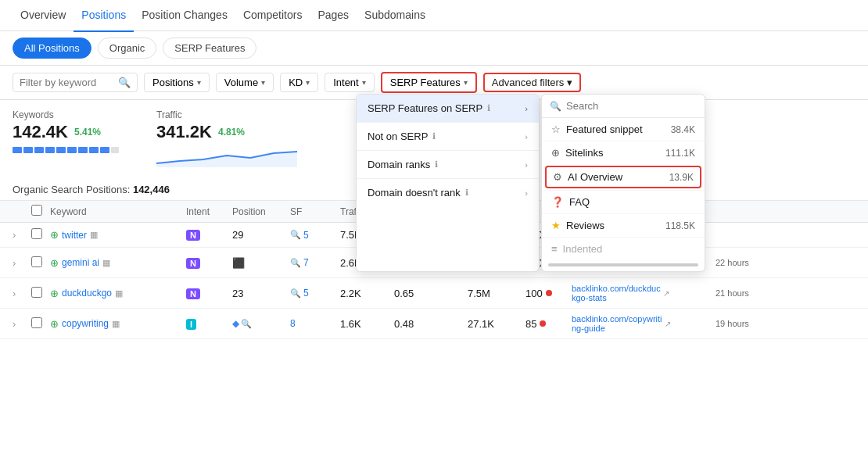  Describe the element at coordinates (299, 83) in the screenshot. I see `kd-filter-btn: KD ▾` at that location.